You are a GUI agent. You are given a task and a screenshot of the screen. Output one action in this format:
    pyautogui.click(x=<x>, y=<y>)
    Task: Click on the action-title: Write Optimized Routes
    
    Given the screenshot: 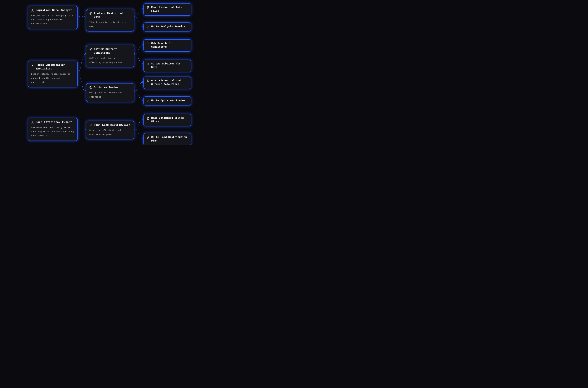 What is the action you would take?
    pyautogui.click(x=168, y=101)
    